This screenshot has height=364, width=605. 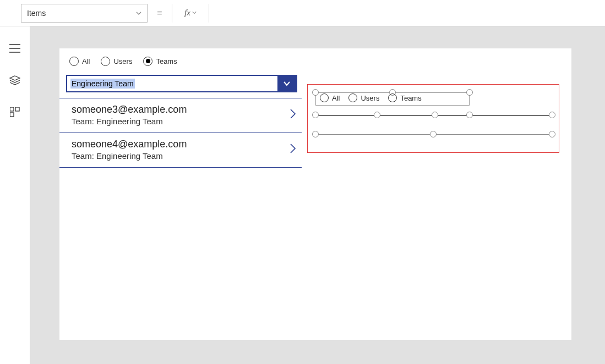 I want to click on radio-teams: Teams, so click(x=160, y=62).